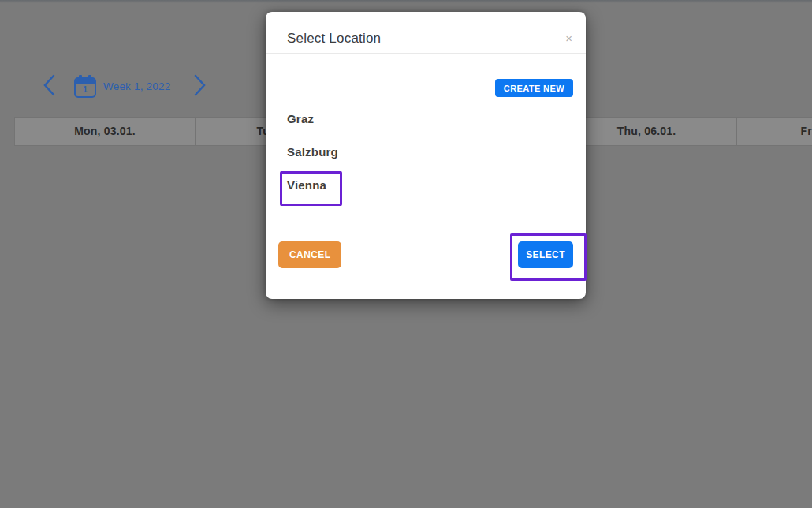 Image resolution: width=812 pixels, height=508 pixels. I want to click on dialog-title: Select Location, so click(334, 39).